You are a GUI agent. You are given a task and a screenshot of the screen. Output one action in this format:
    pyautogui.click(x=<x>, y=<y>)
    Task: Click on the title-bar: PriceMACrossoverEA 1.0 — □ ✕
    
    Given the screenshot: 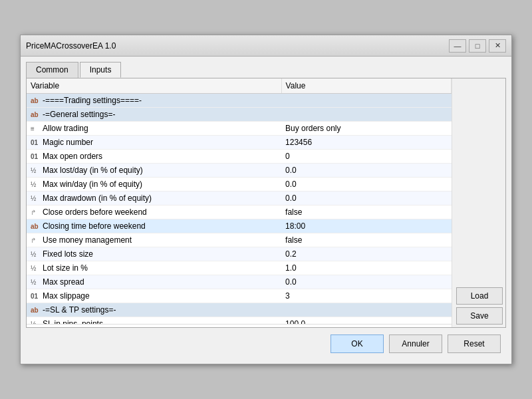 What is the action you would take?
    pyautogui.click(x=266, y=46)
    